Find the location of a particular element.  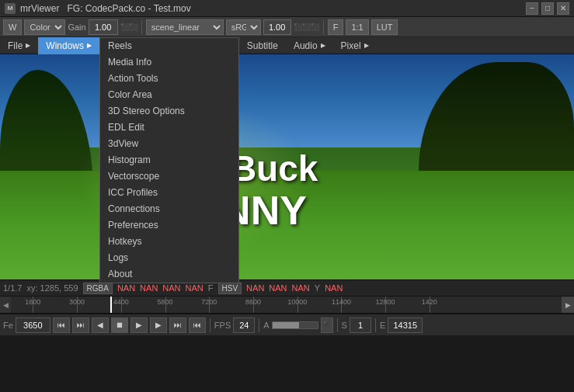

menu-item-file: File ▶ is located at coordinates (19, 46).